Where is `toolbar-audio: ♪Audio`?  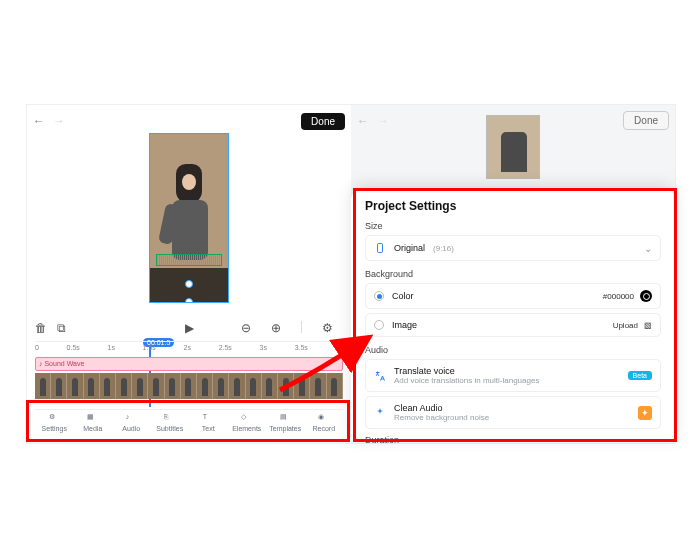 toolbar-audio: ♪Audio is located at coordinates (132, 427).